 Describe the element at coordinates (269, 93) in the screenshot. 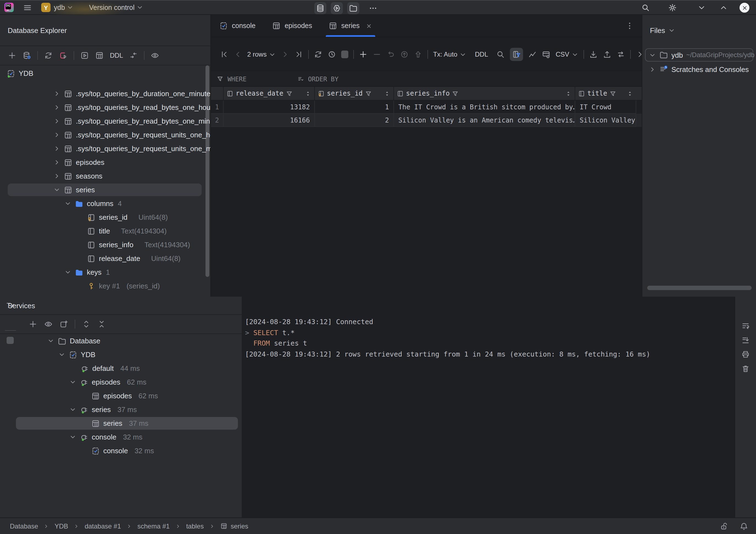

I see `header-release-date: release_date` at that location.